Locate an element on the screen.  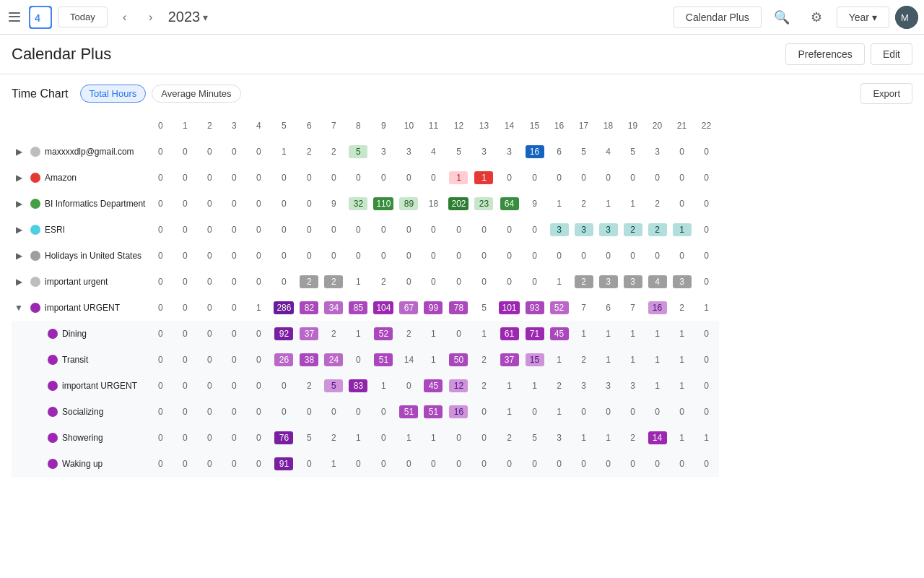
col-20: 20 is located at coordinates (658, 126).